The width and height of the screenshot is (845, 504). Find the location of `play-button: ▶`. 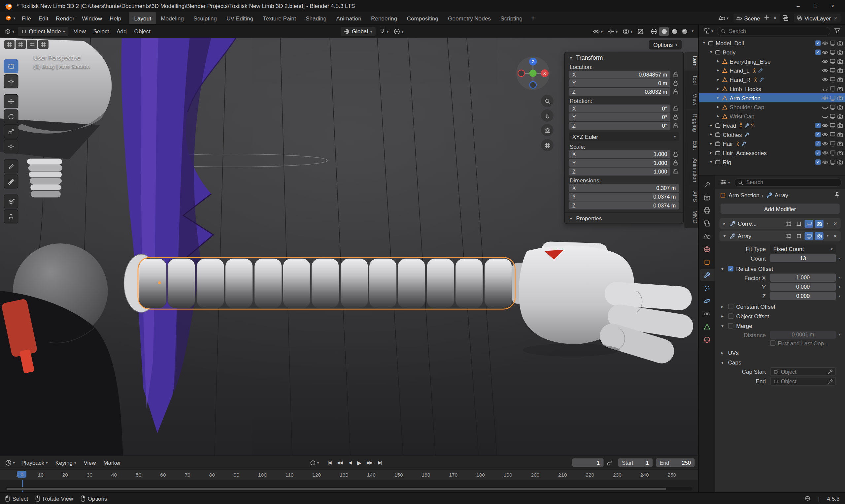

play-button: ▶ is located at coordinates (359, 463).